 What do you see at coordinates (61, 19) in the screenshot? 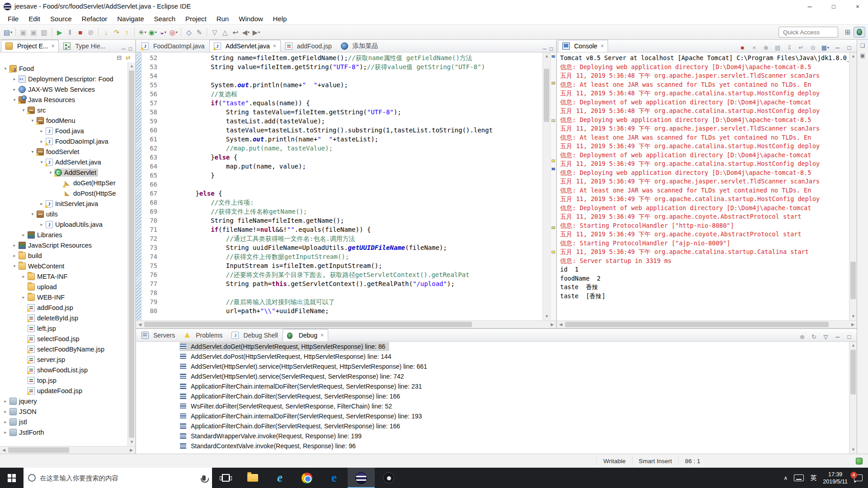
I see `menu-source: Source` at bounding box center [61, 19].